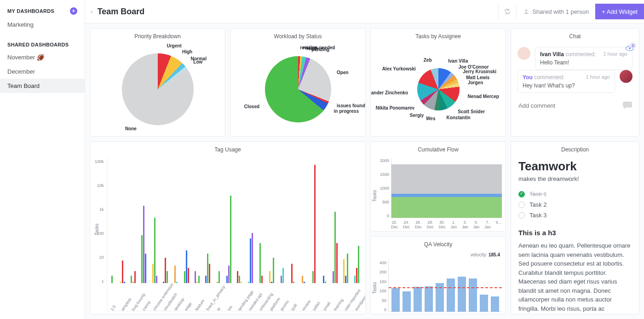 The height and width of the screenshot is (319, 644). Describe the element at coordinates (389, 93) in the screenshot. I see `pie-label: Alexander Zinchenko` at that location.